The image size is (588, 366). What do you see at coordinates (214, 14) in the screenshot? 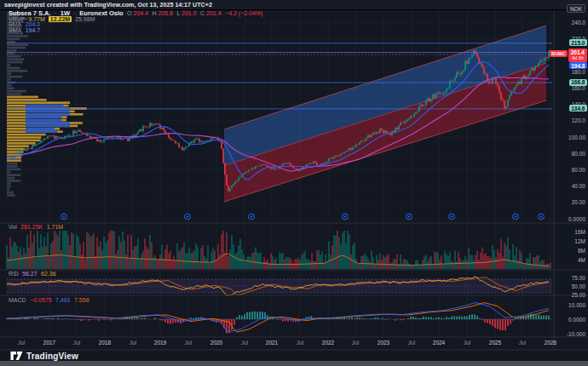
I see `close-value: 201.4` at bounding box center [214, 14].